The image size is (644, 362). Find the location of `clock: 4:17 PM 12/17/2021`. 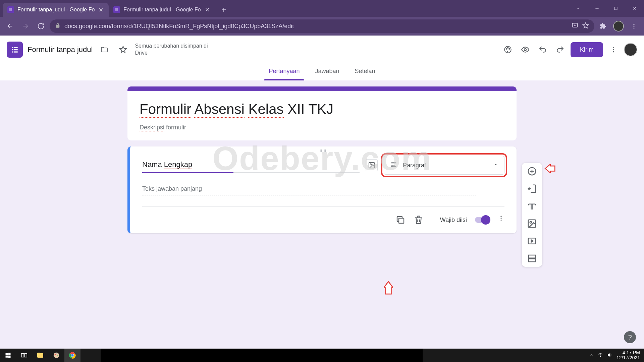

clock: 4:17 PM 12/17/2021 is located at coordinates (628, 355).